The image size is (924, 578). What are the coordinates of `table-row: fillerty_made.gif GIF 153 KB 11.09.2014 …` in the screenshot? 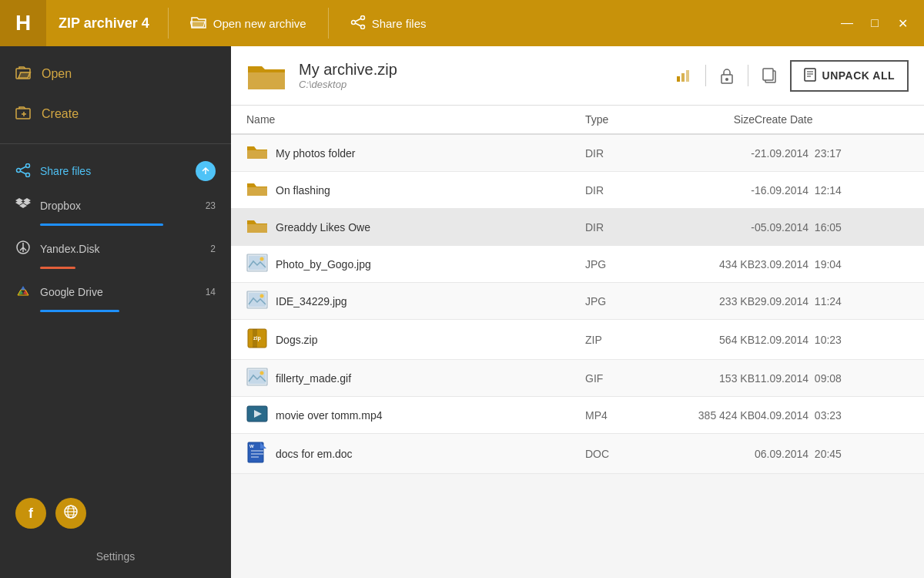 It's located at (578, 378).